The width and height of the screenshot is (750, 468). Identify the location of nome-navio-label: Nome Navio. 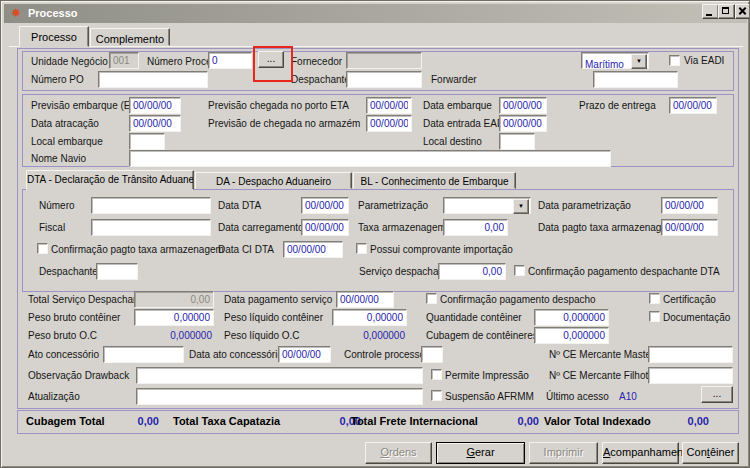
(58, 159).